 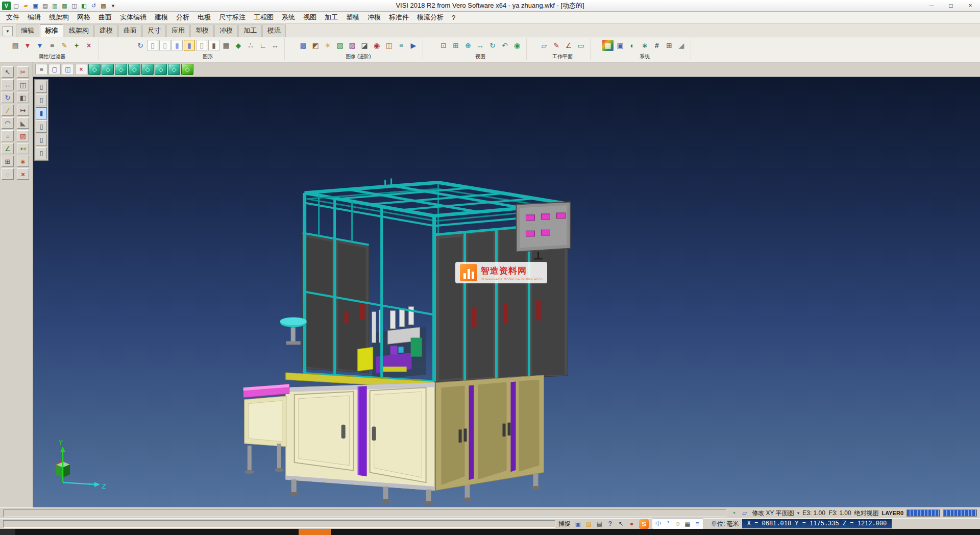 I want to click on menu-item: 模流分析, so click(x=430, y=17).